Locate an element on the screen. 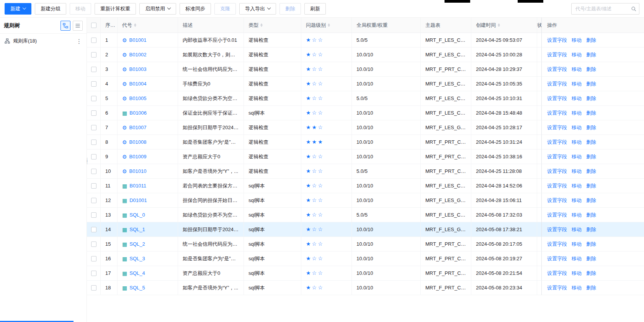 The image size is (644, 322). delete-button: 删除 is located at coordinates (290, 9).